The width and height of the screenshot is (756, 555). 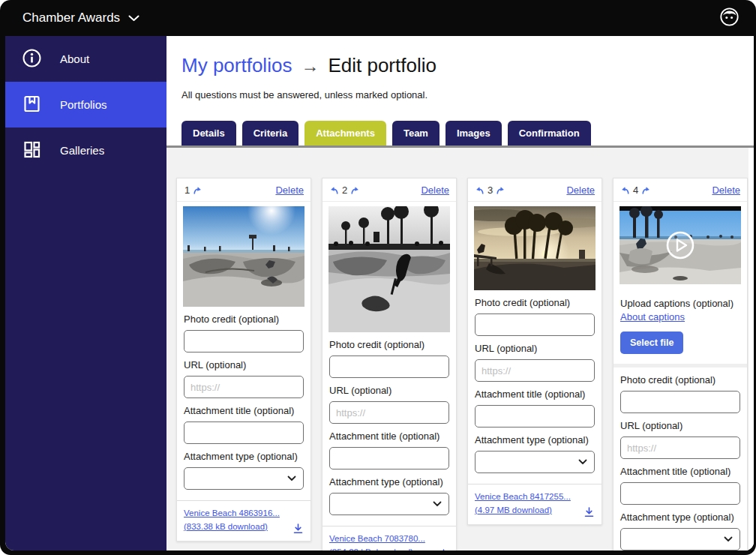 I want to click on captions-section: Upload captions (optional) About caption…, so click(x=680, y=329).